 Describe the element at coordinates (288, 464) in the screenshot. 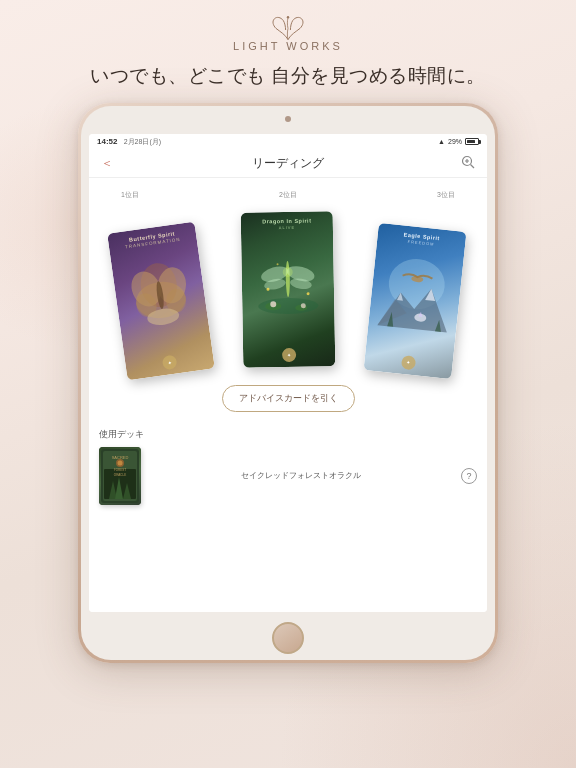

I see `deck-section: 使用デッキ` at that location.